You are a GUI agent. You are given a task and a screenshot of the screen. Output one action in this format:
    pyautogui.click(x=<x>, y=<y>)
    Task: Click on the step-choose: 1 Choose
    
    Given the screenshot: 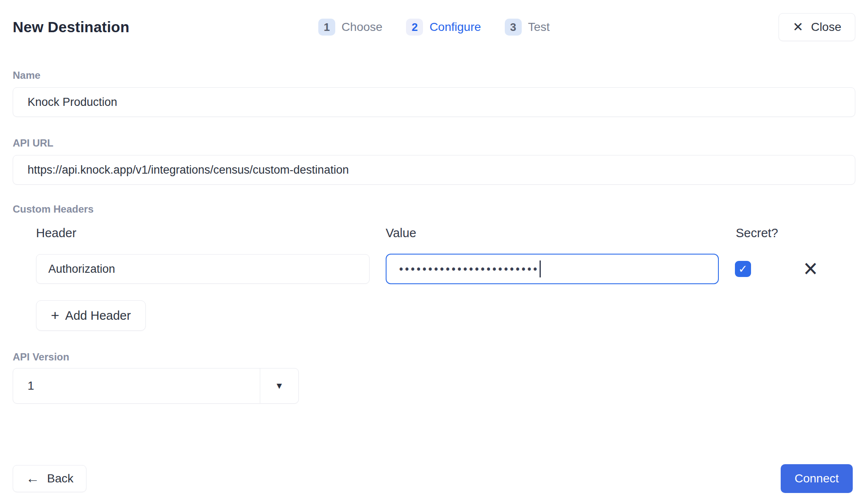 What is the action you would take?
    pyautogui.click(x=351, y=27)
    